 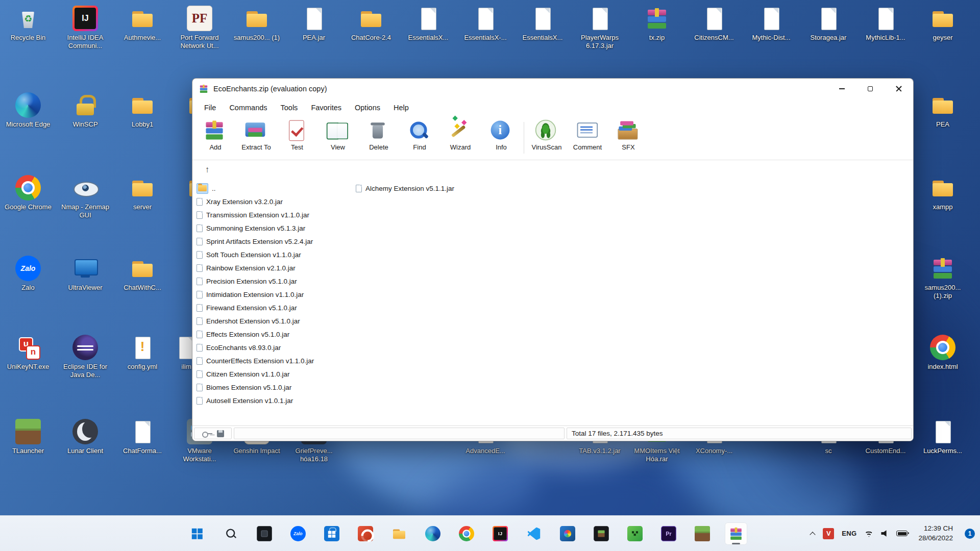 What do you see at coordinates (736, 534) in the screenshot?
I see `winrar-taskbar-icon` at bounding box center [736, 534].